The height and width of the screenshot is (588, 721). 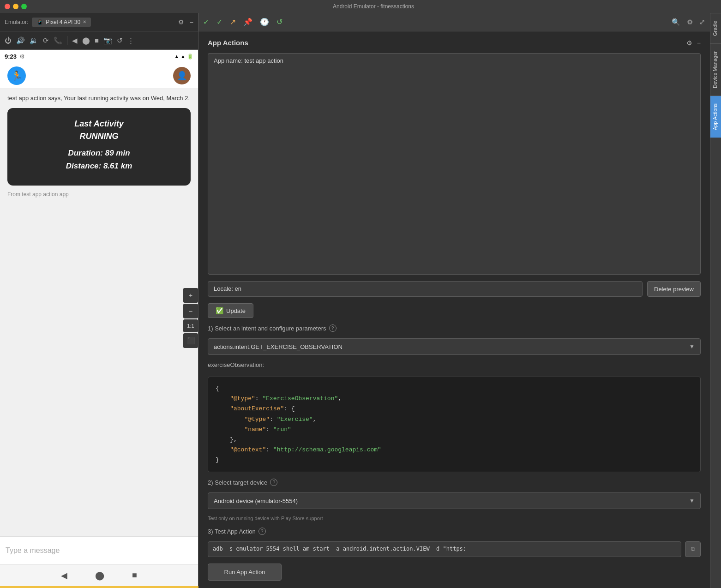 What do you see at coordinates (278, 347) in the screenshot?
I see `intent-dropdown-value: actions.intent.GET_EXERCISE_OBSERVATION` at bounding box center [278, 347].